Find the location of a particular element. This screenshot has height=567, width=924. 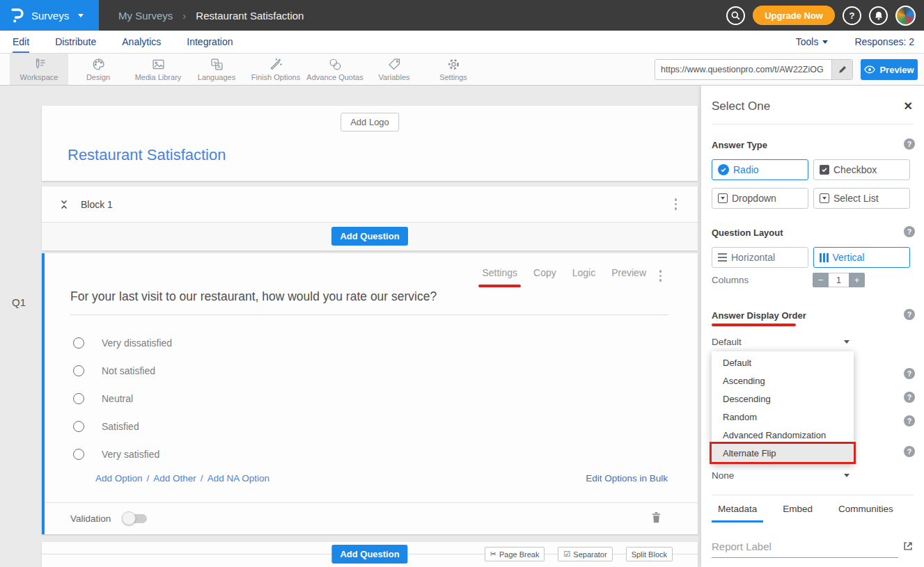

block-title: Block 1 is located at coordinates (97, 205).